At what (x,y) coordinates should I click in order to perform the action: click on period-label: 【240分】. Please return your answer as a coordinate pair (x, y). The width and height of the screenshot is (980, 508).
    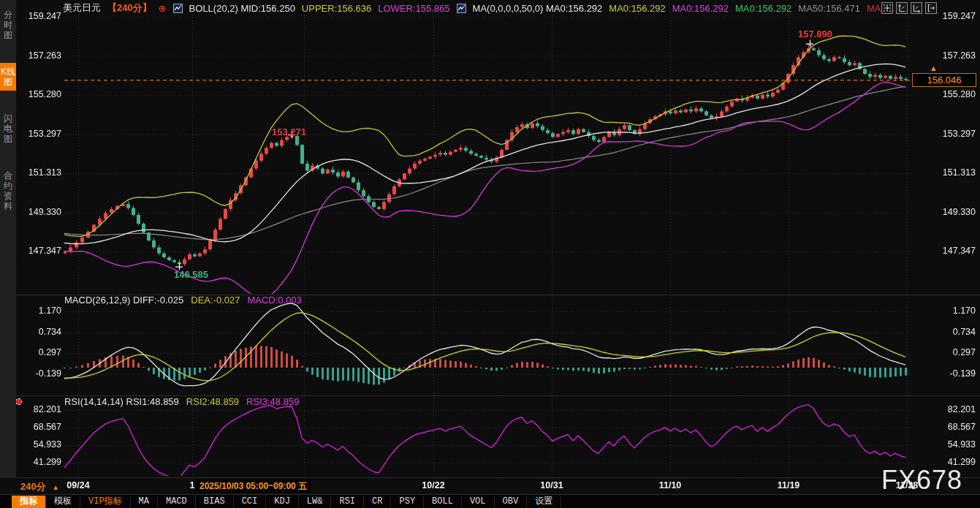
    Looking at the image, I should click on (130, 8).